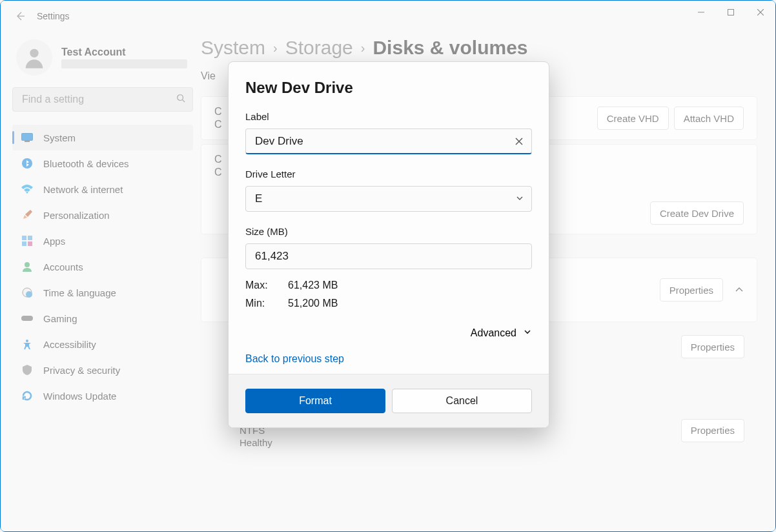 This screenshot has height=532, width=776. What do you see at coordinates (493, 333) in the screenshot?
I see `advanced-label: Advanced` at bounding box center [493, 333].